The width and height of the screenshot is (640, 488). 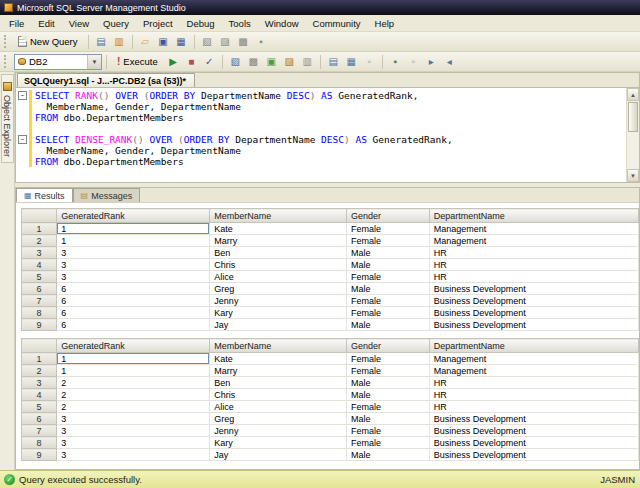 What do you see at coordinates (240, 24) in the screenshot?
I see `menu-item-tools: Tools` at bounding box center [240, 24].